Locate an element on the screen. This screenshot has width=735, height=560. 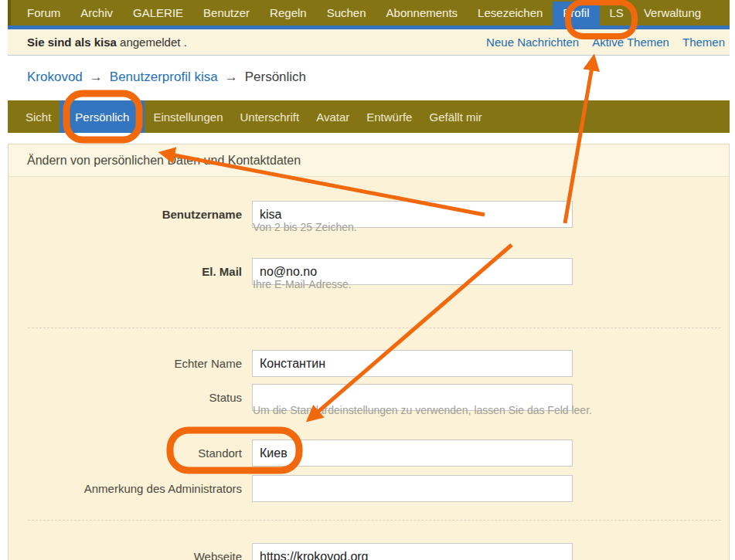
label-status: Status is located at coordinates (134, 397).